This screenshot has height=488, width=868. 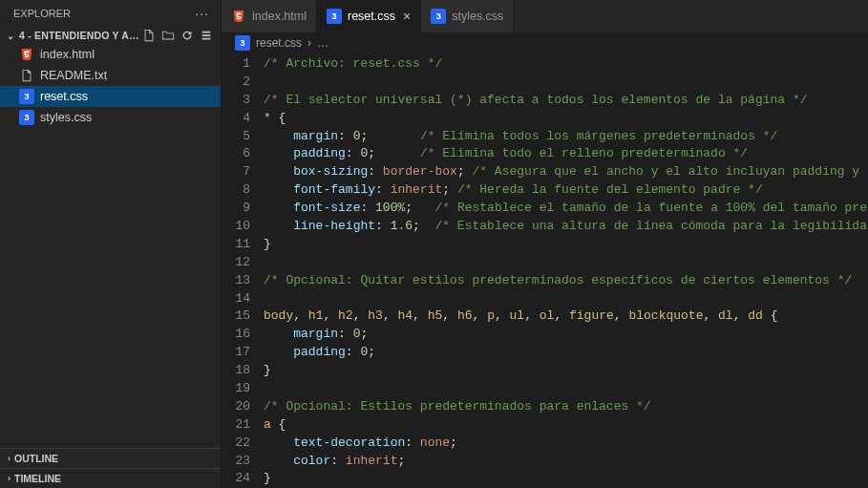 What do you see at coordinates (207, 35) in the screenshot?
I see `collapse-all-icon` at bounding box center [207, 35].